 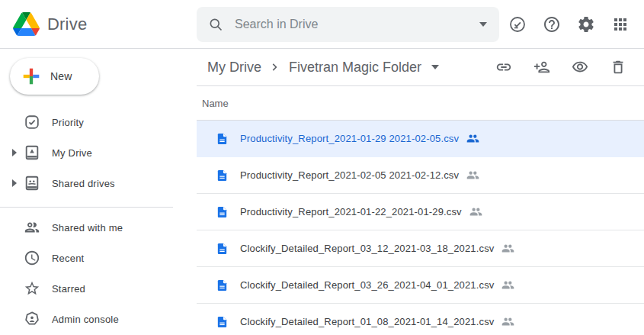 I want to click on settings-button, so click(x=586, y=24).